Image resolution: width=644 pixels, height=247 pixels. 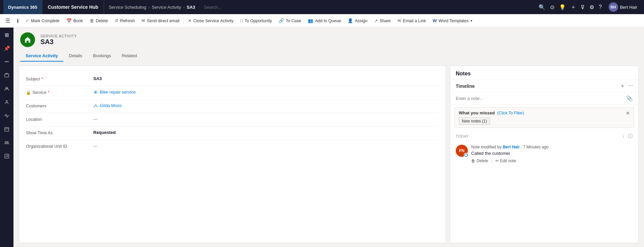 What do you see at coordinates (544, 149) in the screenshot?
I see `timeline-section: TODAY ↓ ⓘ FN` at bounding box center [544, 149].